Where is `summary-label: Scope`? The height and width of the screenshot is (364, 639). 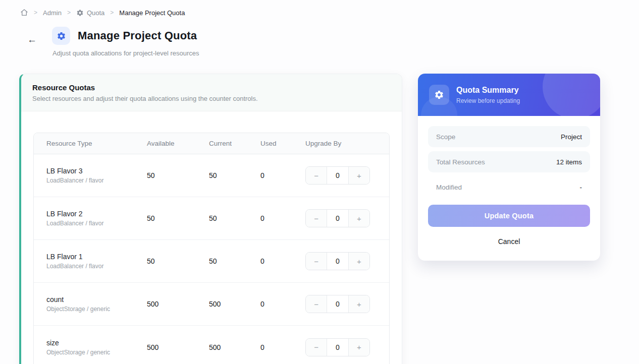
summary-label: Scope is located at coordinates (446, 137).